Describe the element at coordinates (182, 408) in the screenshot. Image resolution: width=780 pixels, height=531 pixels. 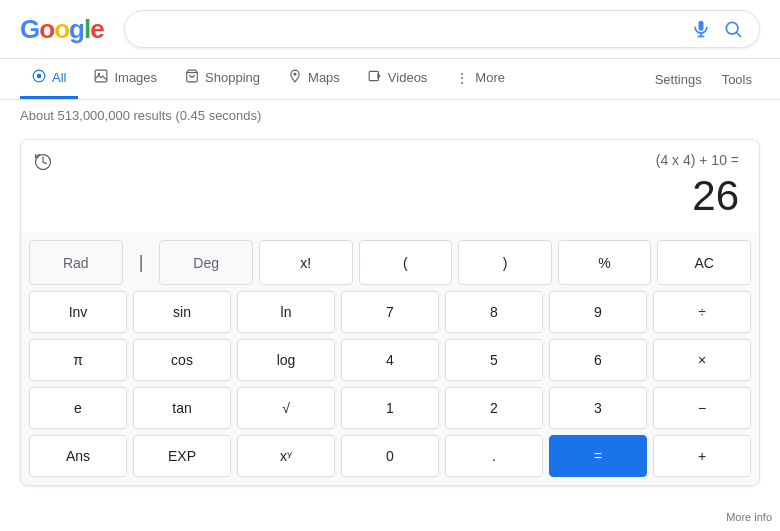
I see `calc-btn-tan: tan` at that location.